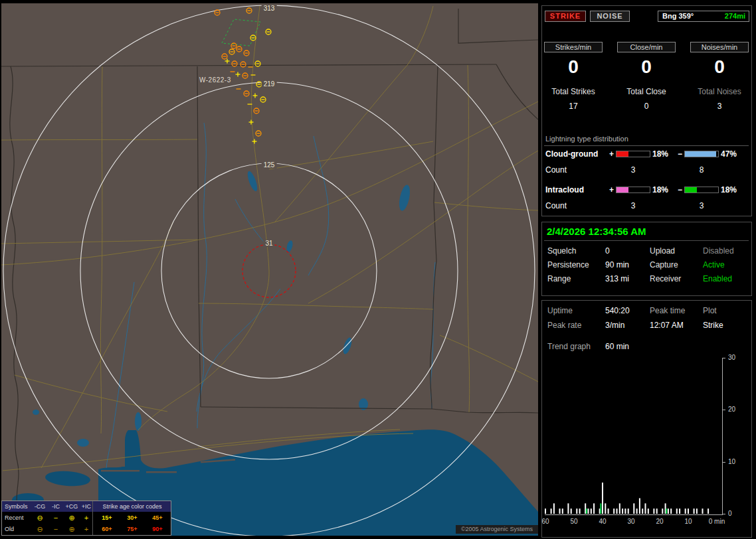  I want to click on intracloud-label: Intracloud, so click(565, 190).